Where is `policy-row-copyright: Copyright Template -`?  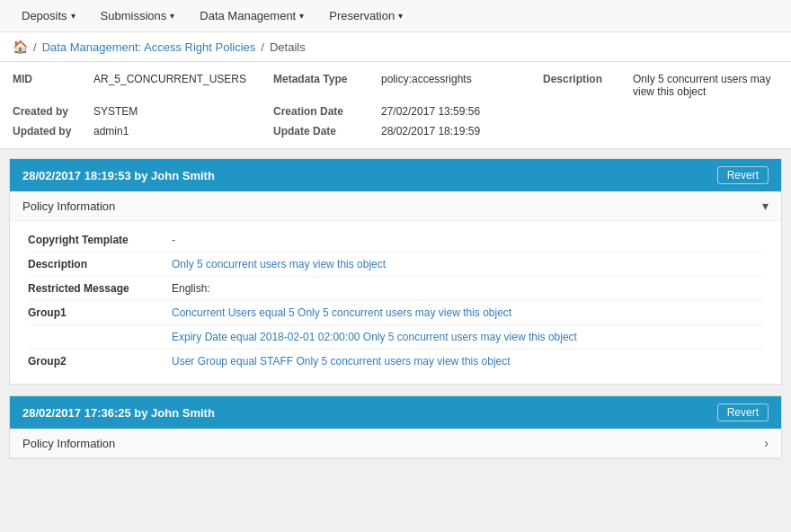 policy-row-copyright: Copyright Template - is located at coordinates (396, 241).